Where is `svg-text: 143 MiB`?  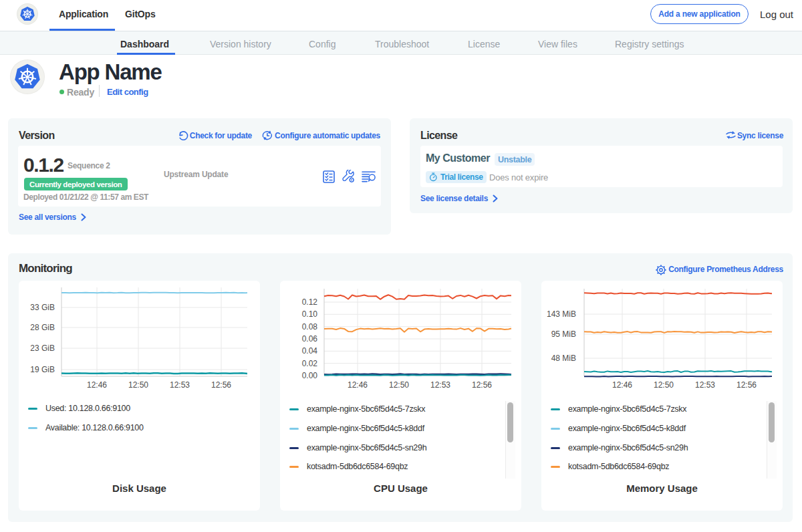
svg-text: 143 MiB is located at coordinates (561, 314).